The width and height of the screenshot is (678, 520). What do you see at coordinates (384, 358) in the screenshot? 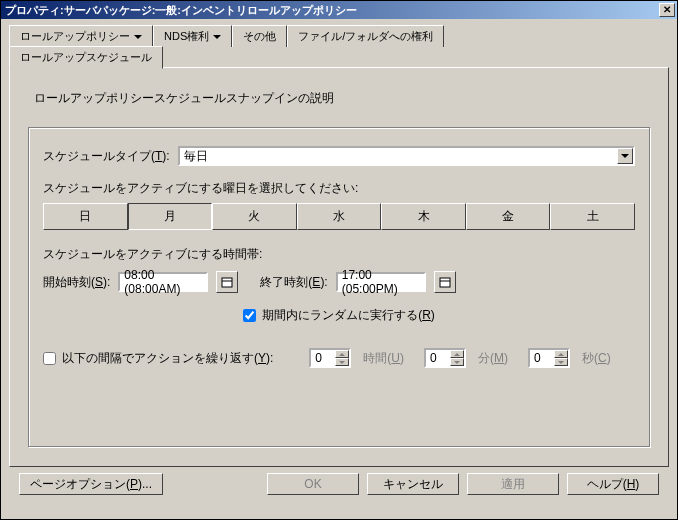
I see `hours-unit: 時間(U)` at bounding box center [384, 358].